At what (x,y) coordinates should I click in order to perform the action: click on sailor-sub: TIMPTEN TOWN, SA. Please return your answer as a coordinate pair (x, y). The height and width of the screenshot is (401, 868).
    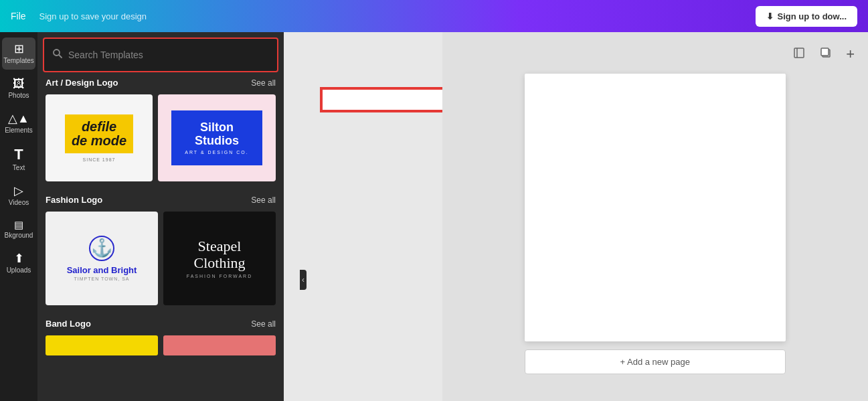
    Looking at the image, I should click on (102, 278).